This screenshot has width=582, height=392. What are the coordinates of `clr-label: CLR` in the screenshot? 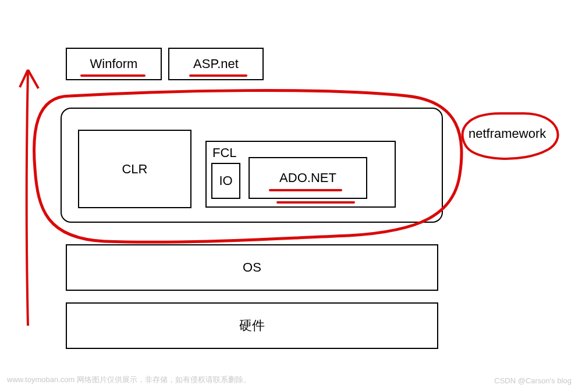 It's located at (134, 169).